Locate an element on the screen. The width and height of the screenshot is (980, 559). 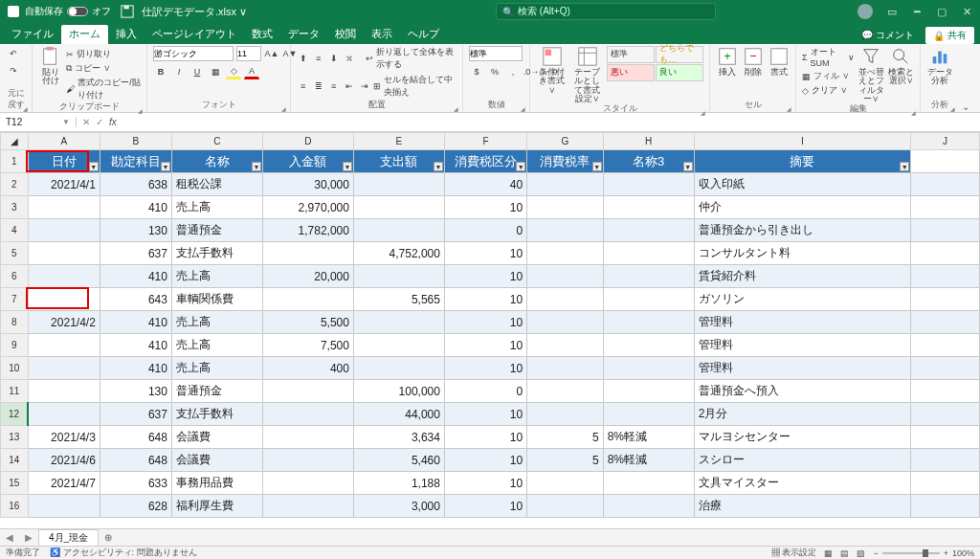
cell-in: 30,000 is located at coordinates (308, 185).